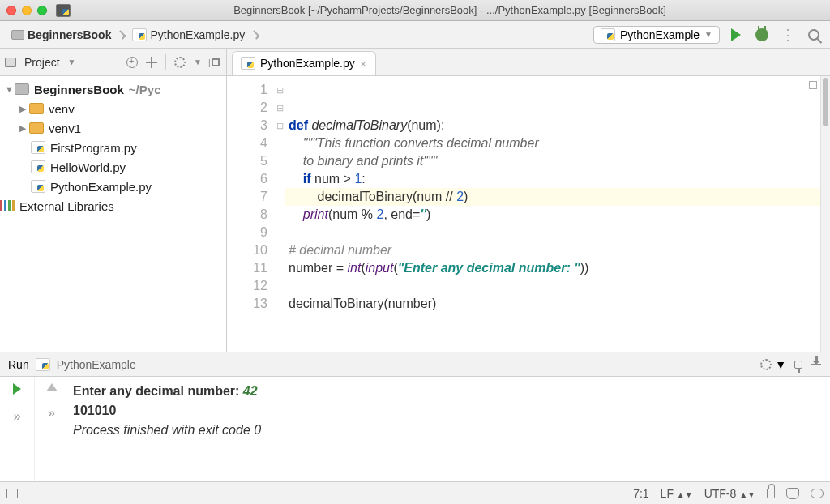  What do you see at coordinates (19, 365) in the screenshot?
I see `run-panel-title: Run` at bounding box center [19, 365].